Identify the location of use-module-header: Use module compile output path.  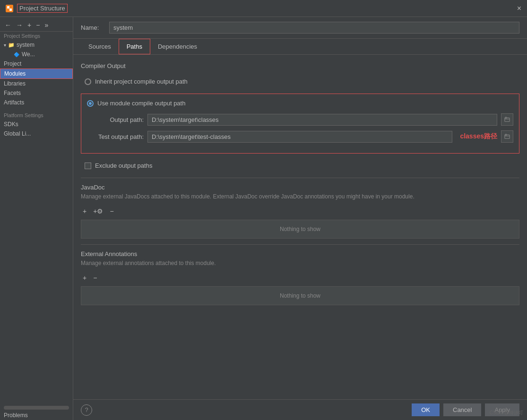
(300, 103).